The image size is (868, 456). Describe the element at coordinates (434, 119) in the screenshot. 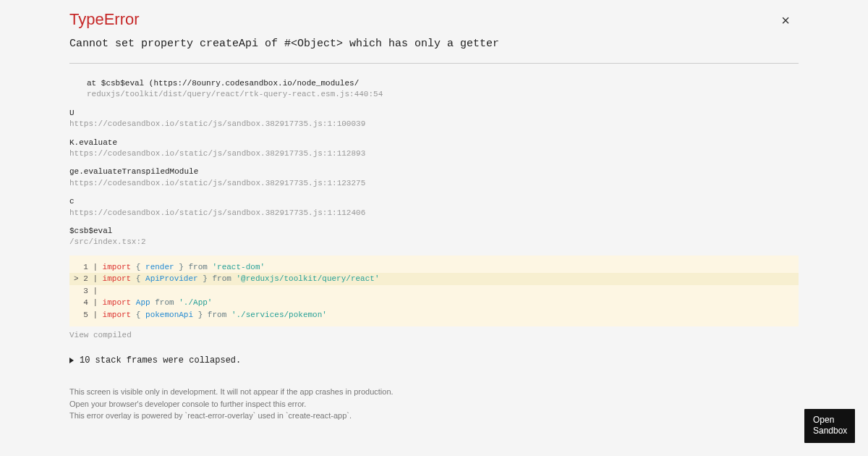

I see `stack-frame: U https://codesandbox.io/static/js/sandb…` at that location.